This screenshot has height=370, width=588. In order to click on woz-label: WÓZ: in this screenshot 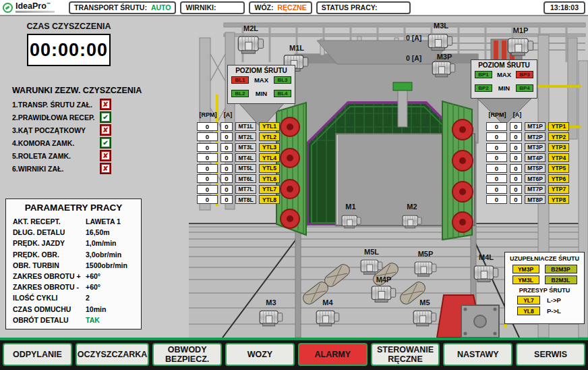, I will do `click(264, 7)`.